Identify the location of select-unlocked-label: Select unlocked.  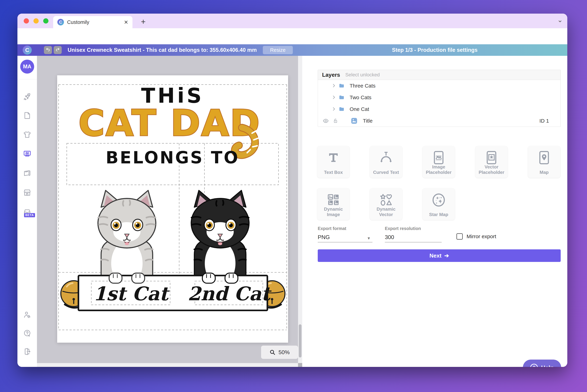
(363, 75).